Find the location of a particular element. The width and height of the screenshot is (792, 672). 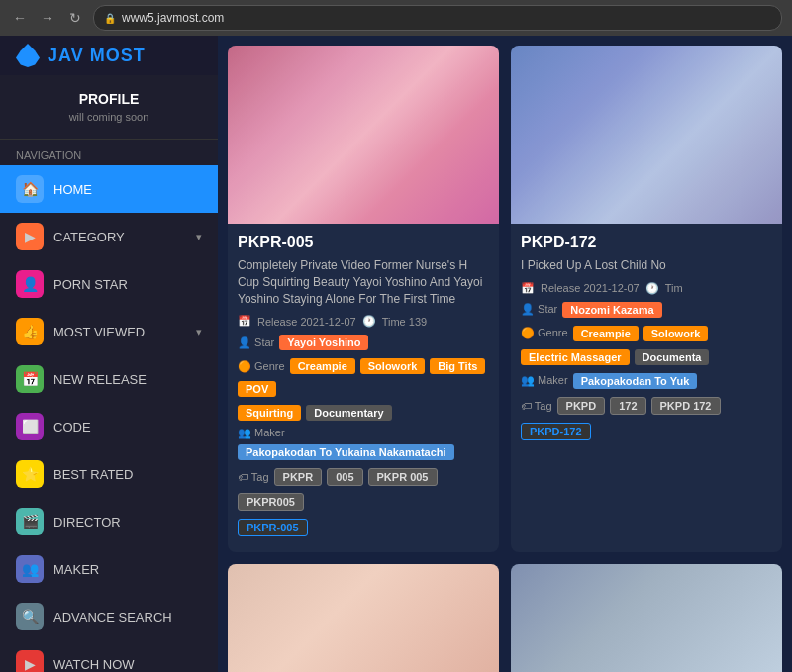

tags-row2-pkpr005: PKPR-005 is located at coordinates (363, 528).